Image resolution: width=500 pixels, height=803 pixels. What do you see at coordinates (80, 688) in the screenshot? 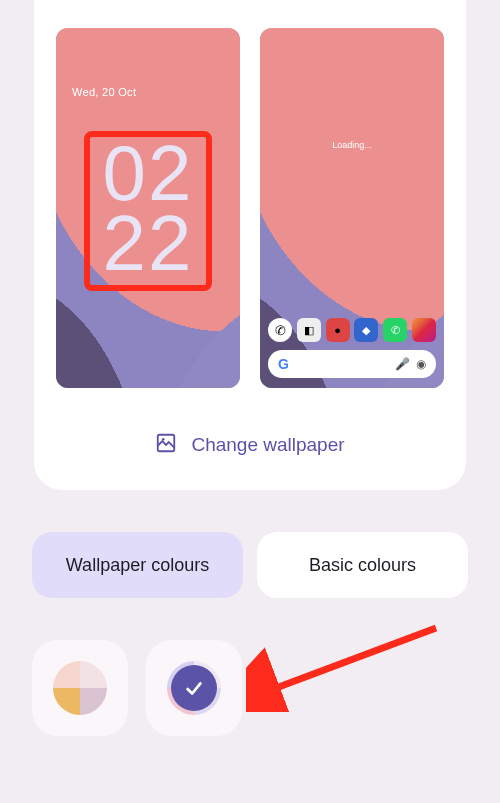
I see `palette-swatch` at bounding box center [80, 688].